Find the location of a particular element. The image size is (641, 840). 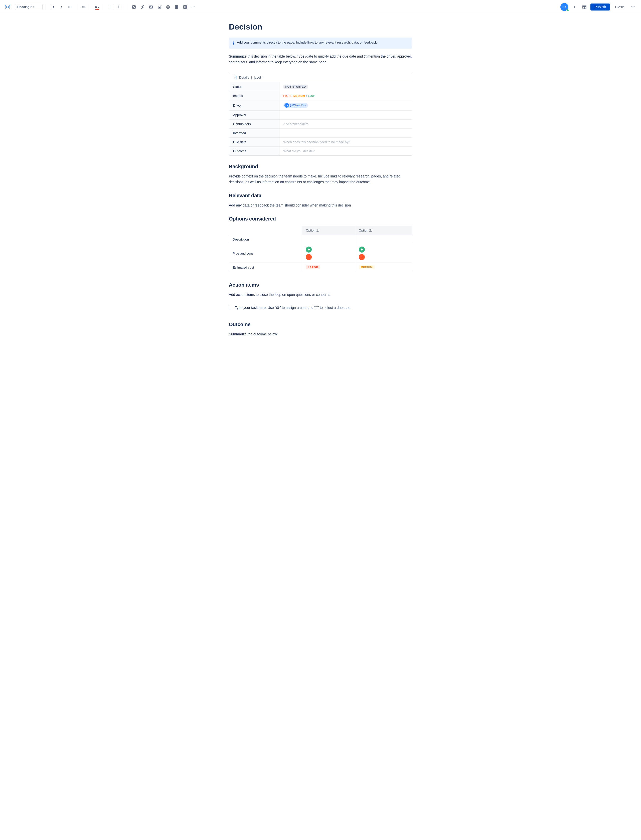

table-row: Impact HIGH / MEDIUM / LOW is located at coordinates (320, 96).